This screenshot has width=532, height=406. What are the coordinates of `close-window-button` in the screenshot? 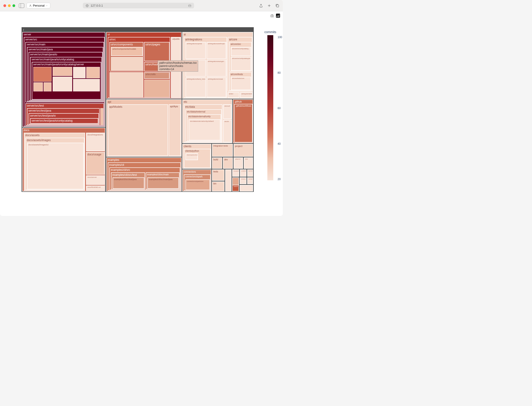 It's located at (5, 6).